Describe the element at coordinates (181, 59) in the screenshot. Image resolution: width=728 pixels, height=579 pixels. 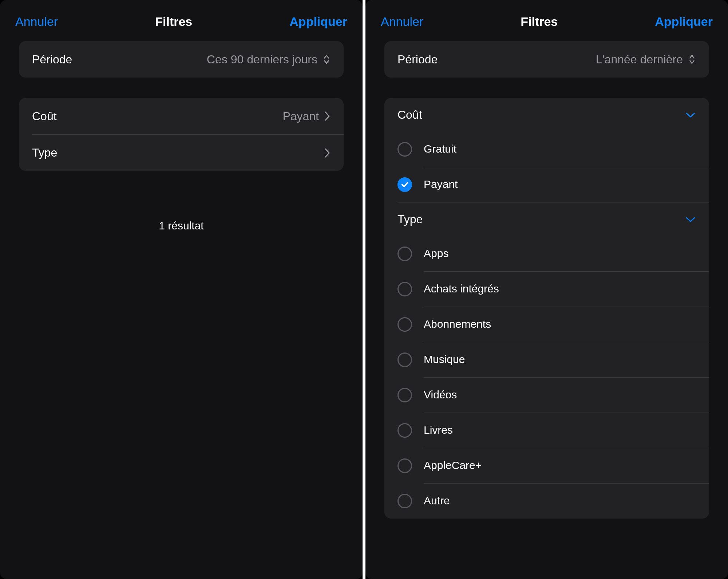
I see `period-card: Période Ces 90 derniers jours` at that location.